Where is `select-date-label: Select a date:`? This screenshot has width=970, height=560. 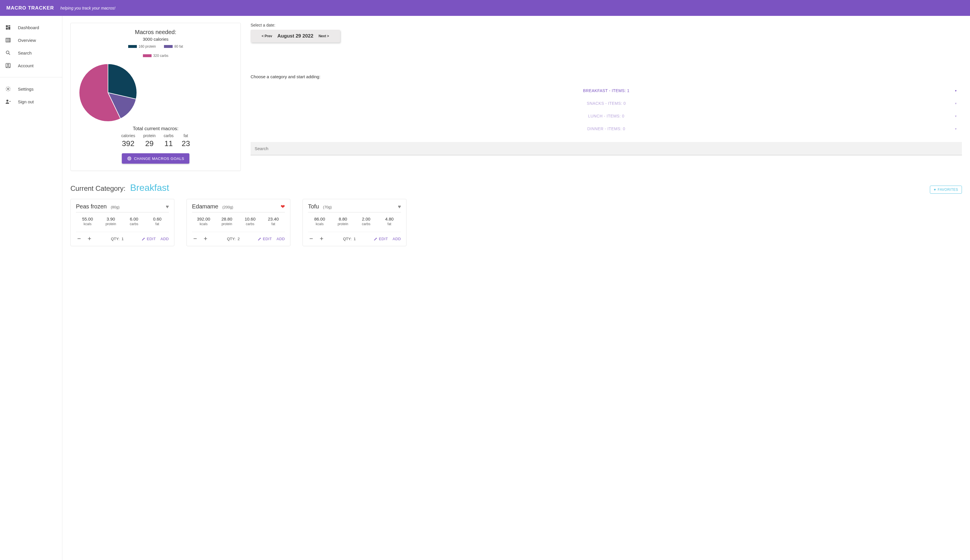
select-date-label: Select a date: is located at coordinates (606, 25).